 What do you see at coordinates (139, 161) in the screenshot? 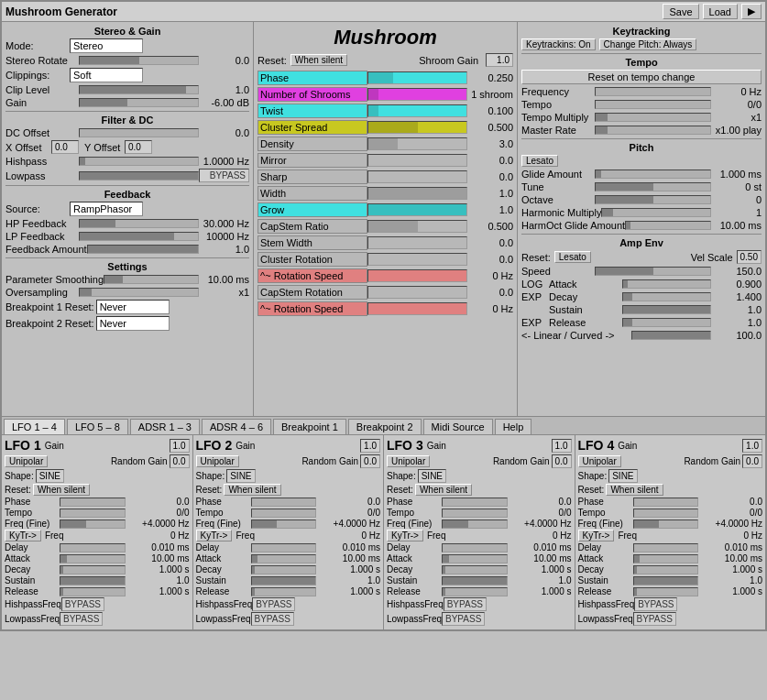
I see `highpass-slider` at bounding box center [139, 161].